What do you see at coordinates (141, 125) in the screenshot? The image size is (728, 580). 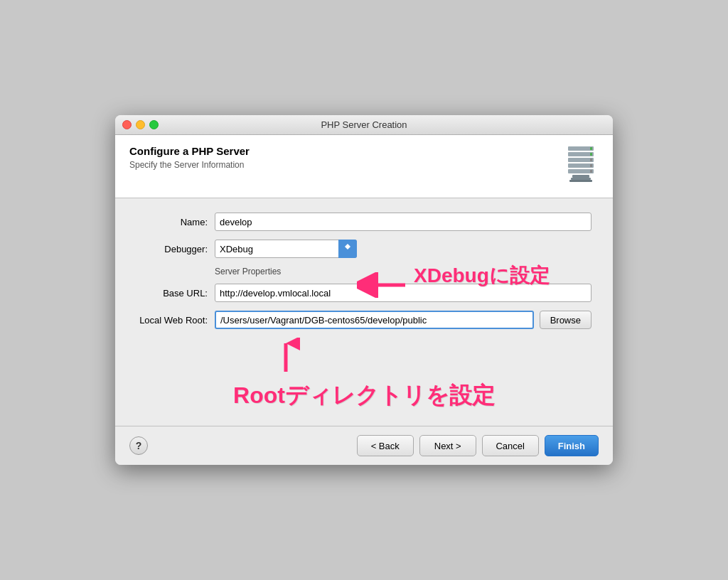 I see `minimize-button` at bounding box center [141, 125].